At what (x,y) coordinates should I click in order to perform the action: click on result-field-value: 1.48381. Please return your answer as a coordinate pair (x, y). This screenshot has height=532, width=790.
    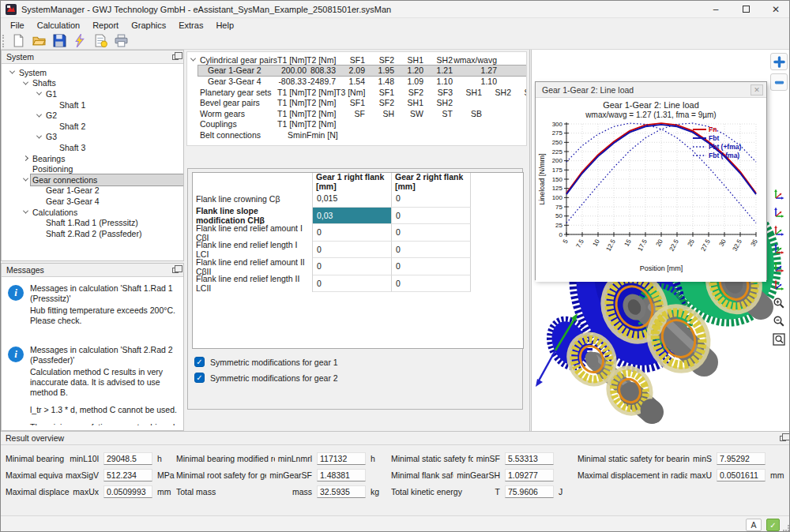
    Looking at the image, I should click on (341, 475).